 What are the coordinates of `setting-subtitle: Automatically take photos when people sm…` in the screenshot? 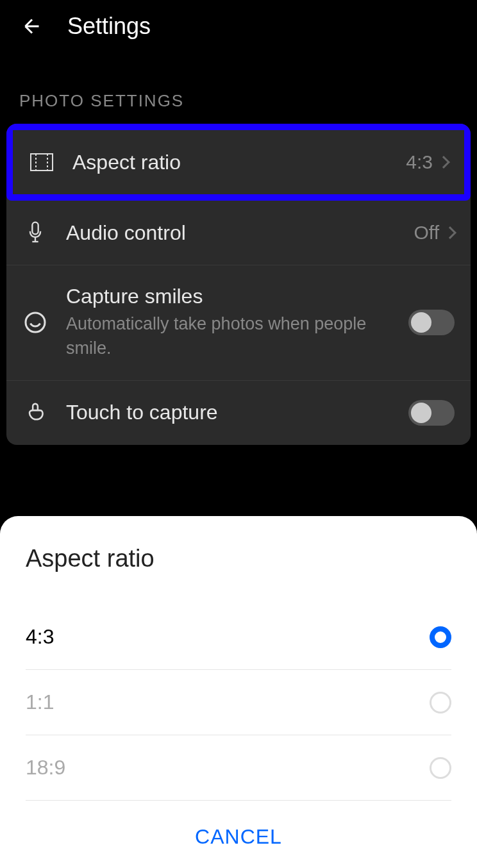 It's located at (237, 337).